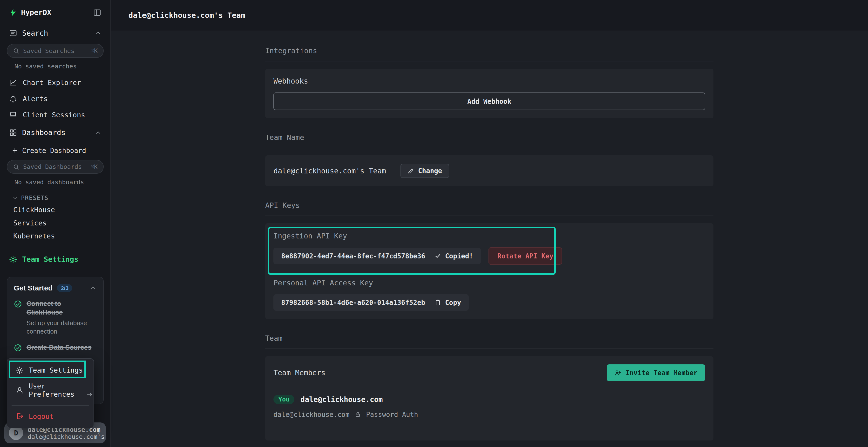  What do you see at coordinates (97, 12) in the screenshot?
I see `collapse-sidebar-icon` at bounding box center [97, 12].